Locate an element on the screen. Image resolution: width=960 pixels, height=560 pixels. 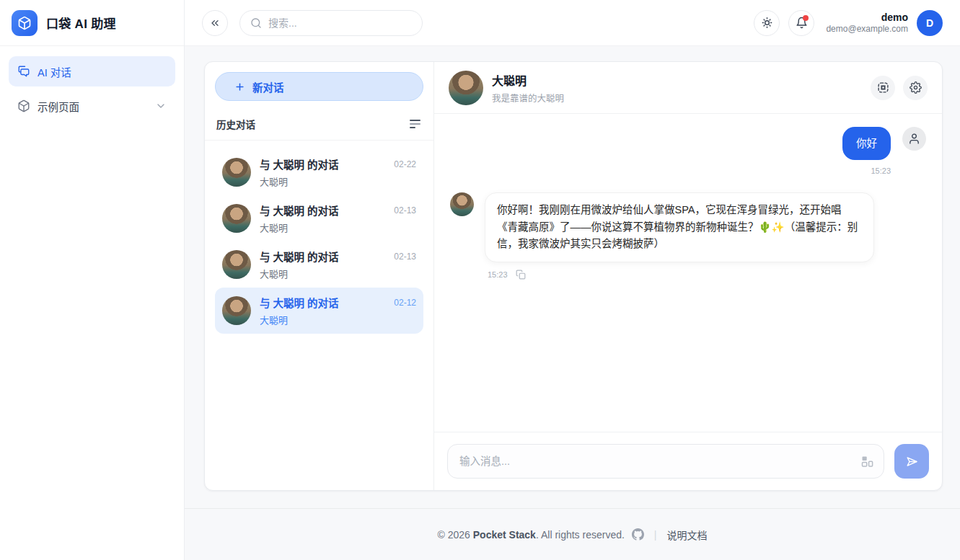
search-icon is located at coordinates (256, 23).